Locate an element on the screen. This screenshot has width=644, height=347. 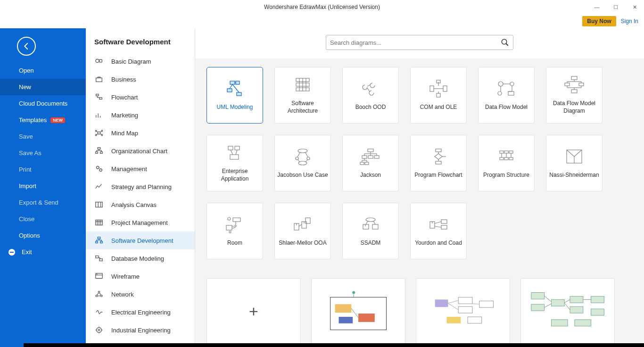
category-project-management: Project Management is located at coordinates (140, 223).